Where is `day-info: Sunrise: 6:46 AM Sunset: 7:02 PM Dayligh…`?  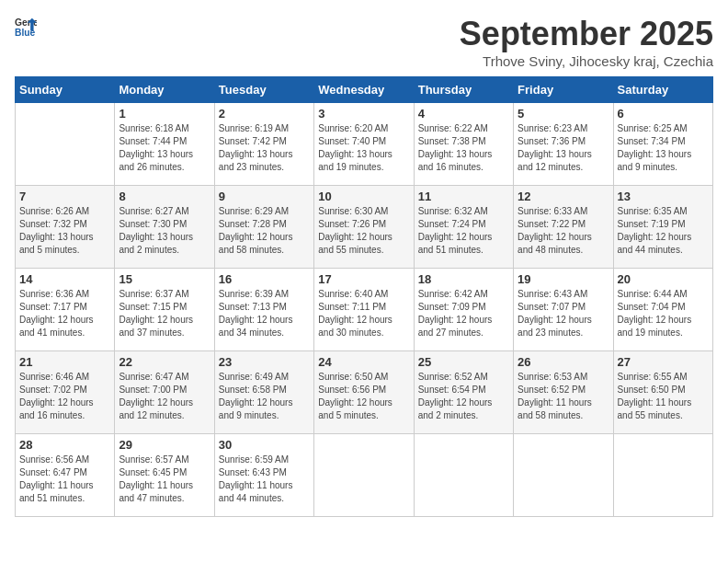 day-info: Sunrise: 6:46 AM Sunset: 7:02 PM Dayligh… is located at coordinates (64, 396).